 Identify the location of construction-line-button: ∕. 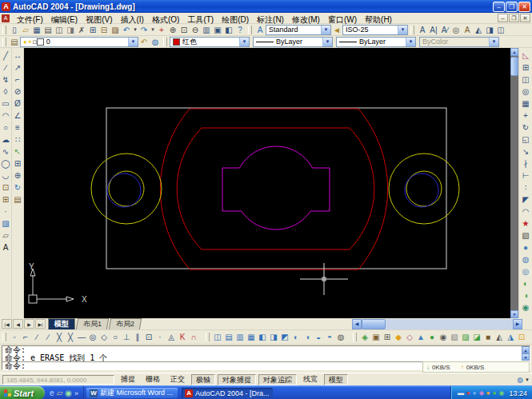
(6, 67).